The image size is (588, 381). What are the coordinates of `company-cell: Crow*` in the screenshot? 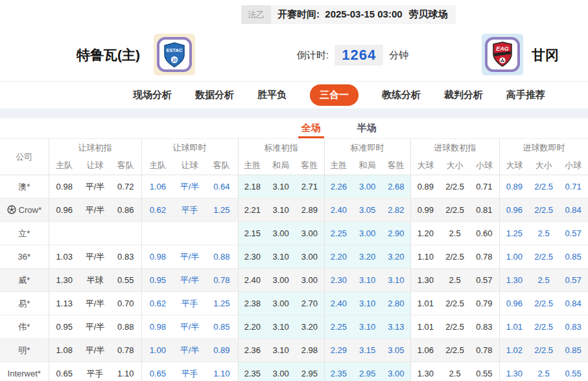 It's located at (25, 210).